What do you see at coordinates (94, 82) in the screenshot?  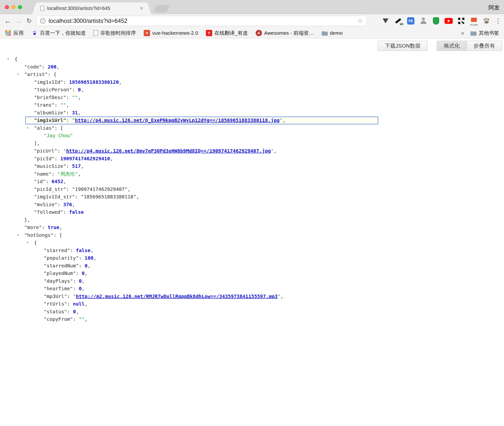 I see `json-token-num: 18569651883380120` at bounding box center [94, 82].